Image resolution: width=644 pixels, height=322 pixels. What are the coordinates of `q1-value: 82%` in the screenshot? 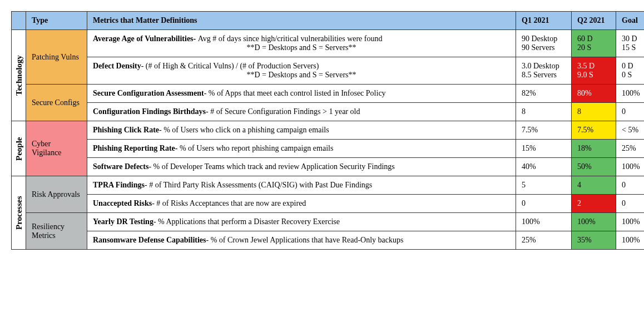 It's located at (544, 93).